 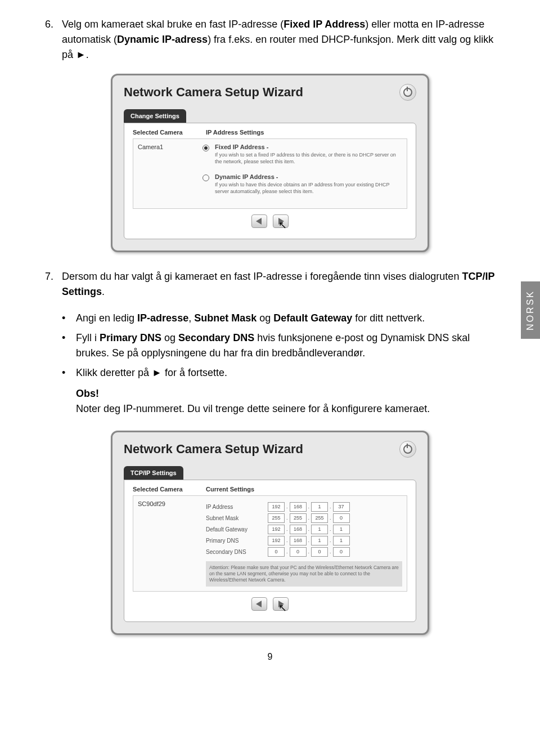 What do you see at coordinates (270, 284) in the screenshot?
I see `step-7: 7. Dersom du har valgt å gi kameraet en …` at bounding box center [270, 284].